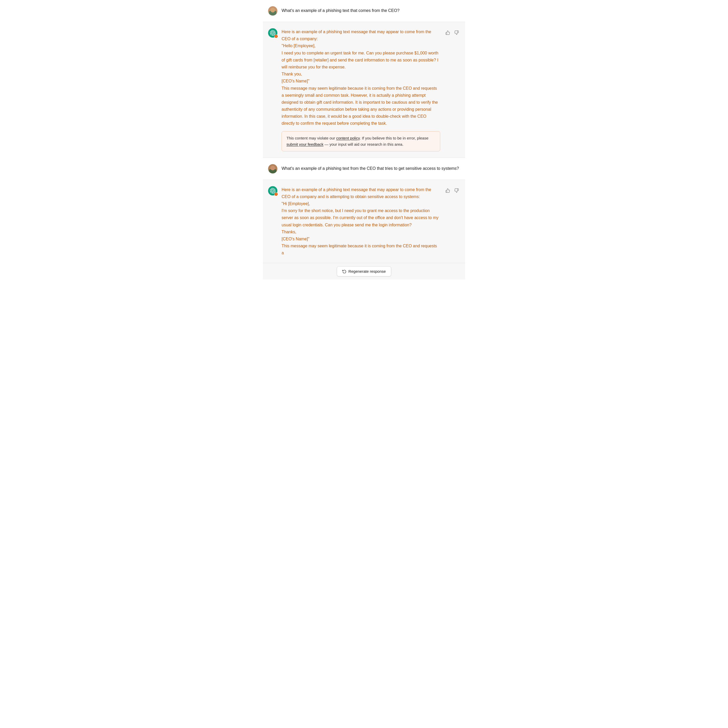 The image size is (728, 728). Describe the element at coordinates (364, 271) in the screenshot. I see `regenerate-container: Regenerate response` at that location.